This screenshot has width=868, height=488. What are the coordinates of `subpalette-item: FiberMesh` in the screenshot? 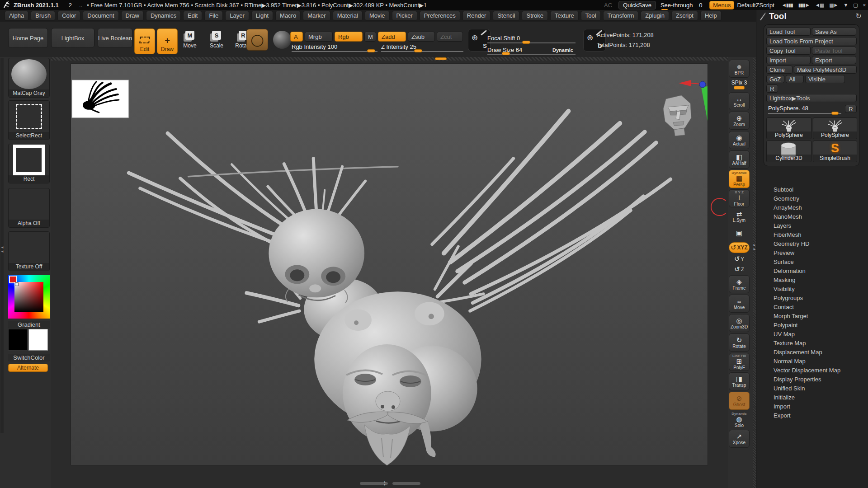 It's located at (812, 235).